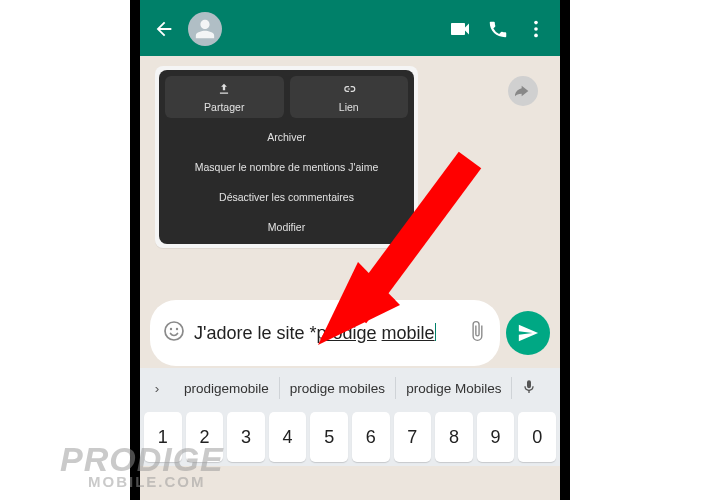  I want to click on suggestion-1: prodigemobile, so click(227, 388).